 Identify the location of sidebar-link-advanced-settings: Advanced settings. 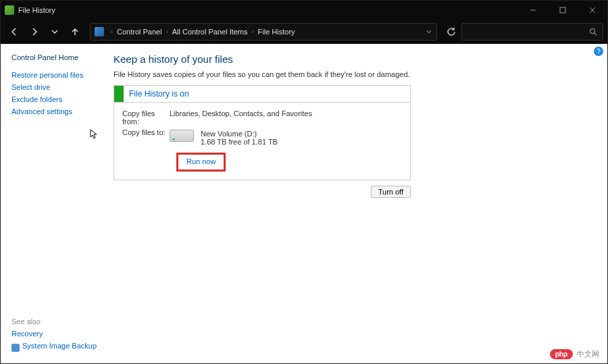
(58, 111).